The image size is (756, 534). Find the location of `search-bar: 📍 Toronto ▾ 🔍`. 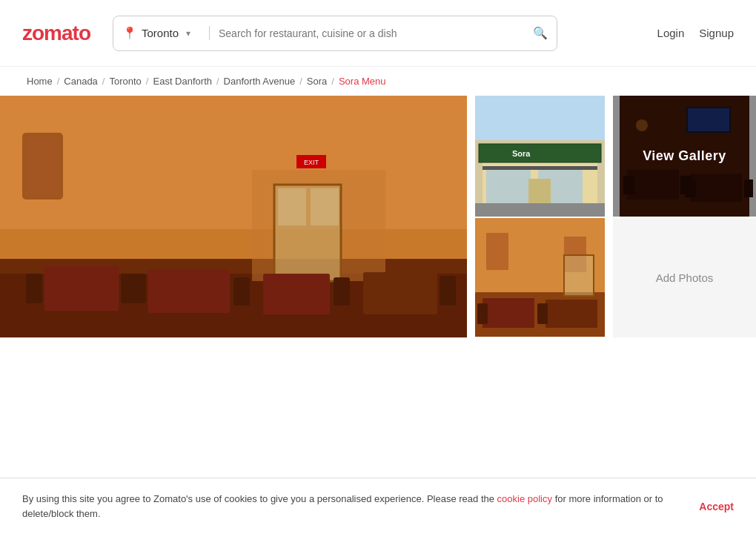

search-bar: 📍 Toronto ▾ 🔍 is located at coordinates (335, 33).